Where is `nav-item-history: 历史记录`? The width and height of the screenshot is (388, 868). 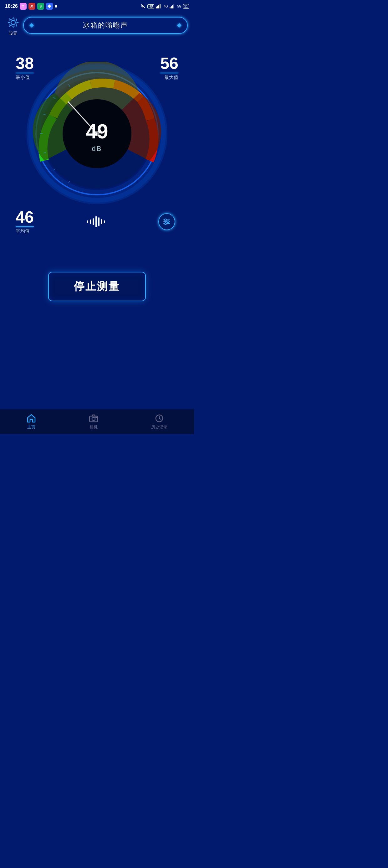
nav-item-history: 历史记录 is located at coordinates (159, 422).